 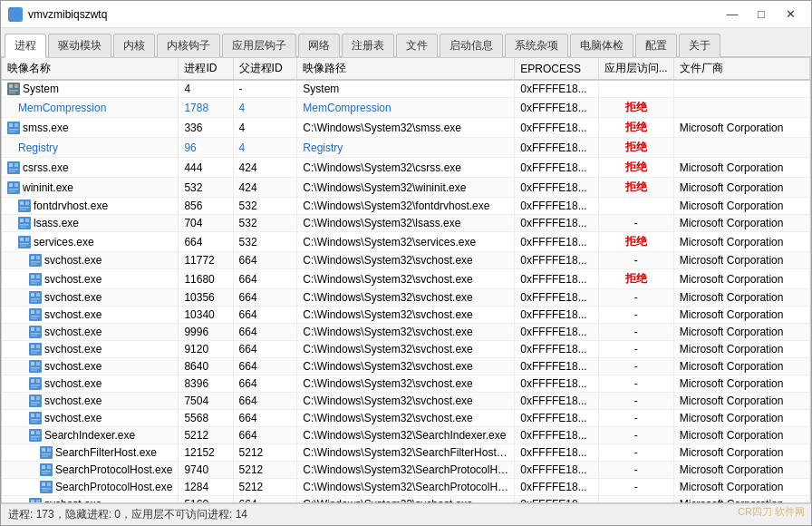 What do you see at coordinates (406, 350) in the screenshot?
I see `table-row: svchost.exe9120664C:\Windows\System32\sv…` at bounding box center [406, 350].